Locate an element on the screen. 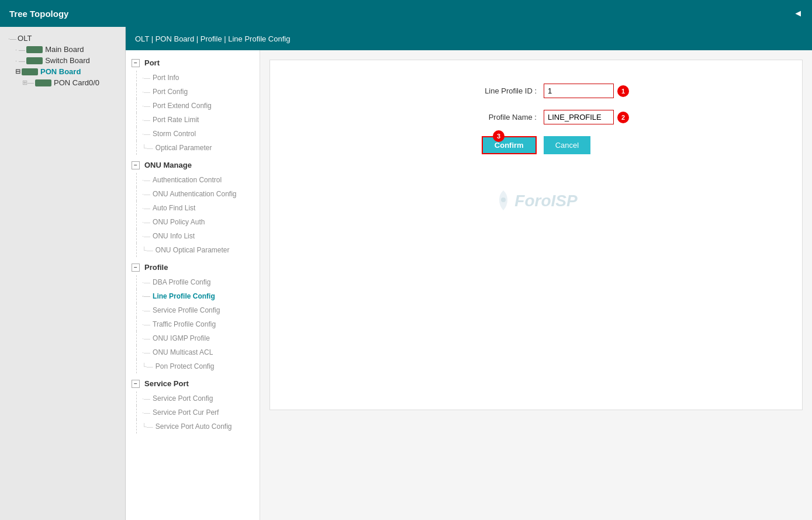 The width and height of the screenshot is (812, 520). form-row-profile-name: Profile Name : 2 is located at coordinates (536, 117).